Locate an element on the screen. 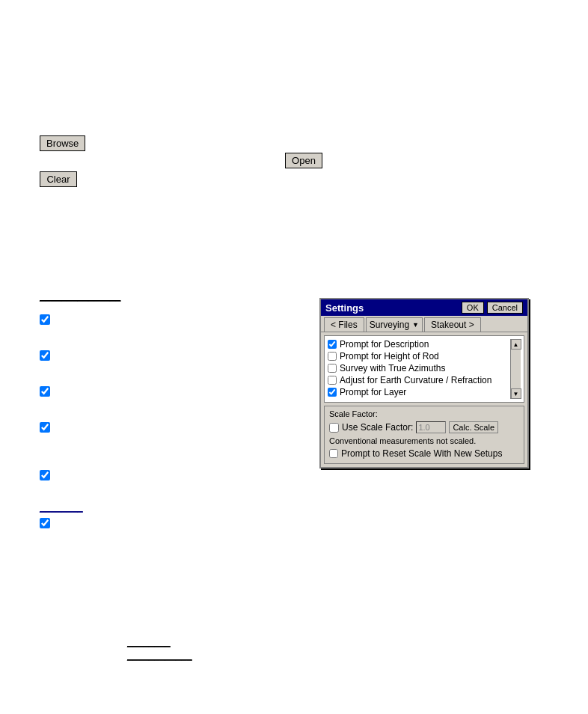 This screenshot has width=588, height=714. settings-checkbox-layer is located at coordinates (332, 392).